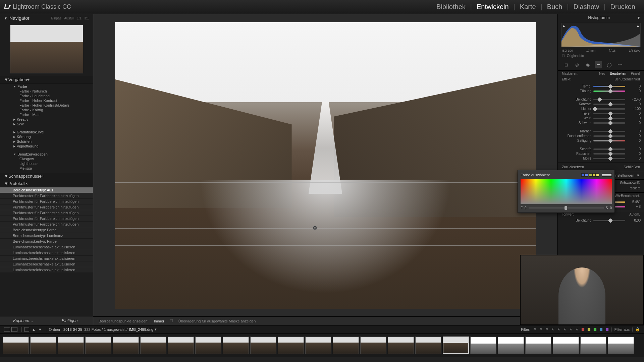 This screenshot has height=362, width=644. What do you see at coordinates (171, 321) in the screenshot?
I see `overlay-checkbox: ☐` at bounding box center [171, 321].